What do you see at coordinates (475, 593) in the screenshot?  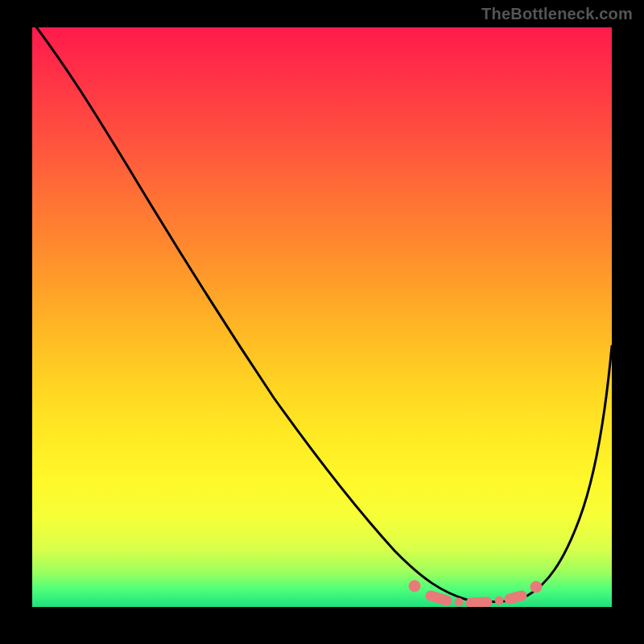 I see `optimal-zone-markers` at bounding box center [475, 593].